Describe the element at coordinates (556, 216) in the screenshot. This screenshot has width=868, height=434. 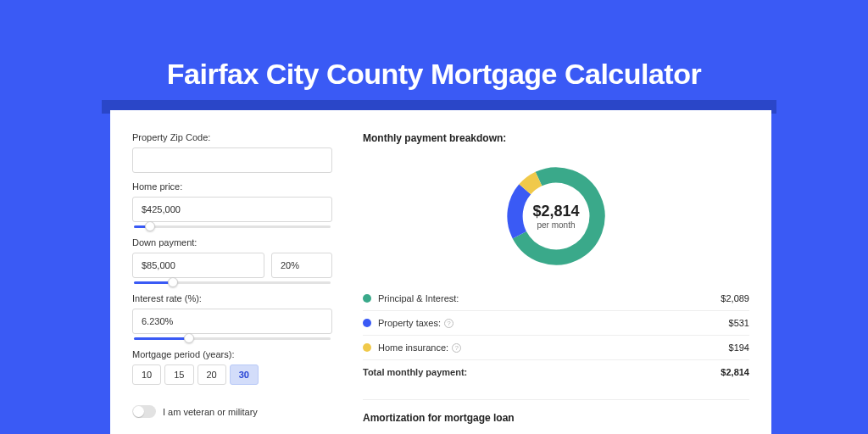
I see `donut-center: $2,814 per month` at that location.